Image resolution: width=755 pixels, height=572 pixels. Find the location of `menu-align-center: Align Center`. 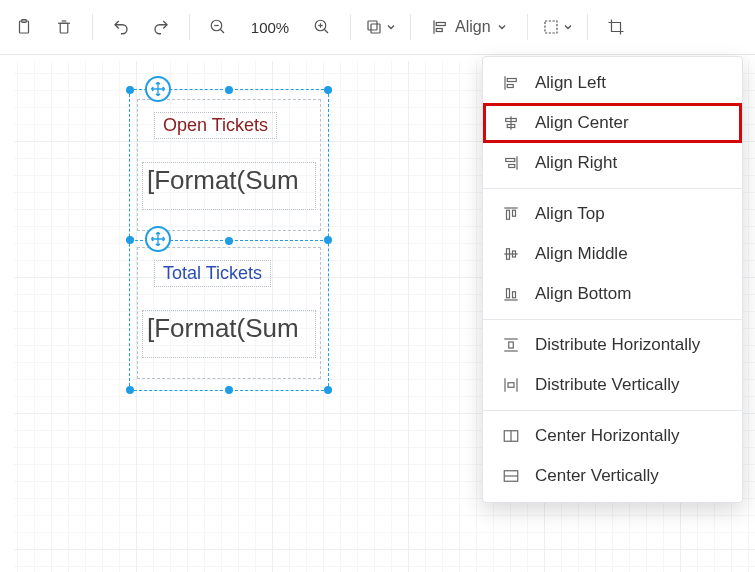

menu-align-center: Align Center is located at coordinates (612, 123).